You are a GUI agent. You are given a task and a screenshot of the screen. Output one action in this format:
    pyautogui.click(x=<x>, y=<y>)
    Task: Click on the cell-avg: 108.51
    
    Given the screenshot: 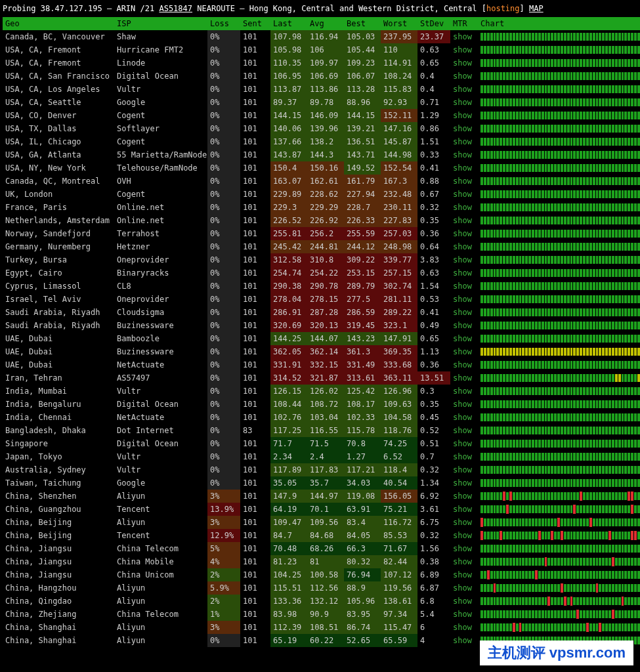 What is the action you would take?
    pyautogui.click(x=326, y=627)
    